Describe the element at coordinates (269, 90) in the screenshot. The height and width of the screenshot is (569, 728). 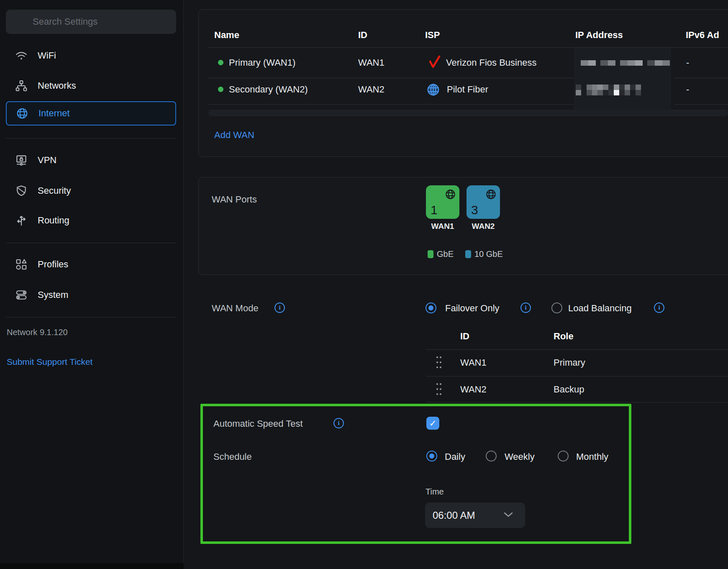
I see `wan-name: Secondary (WAN2)` at that location.